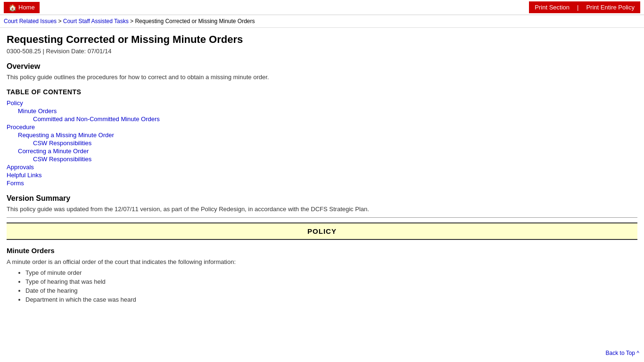  What do you see at coordinates (322, 198) in the screenshot?
I see `version-summary-heading: Version Summary` at bounding box center [322, 198].